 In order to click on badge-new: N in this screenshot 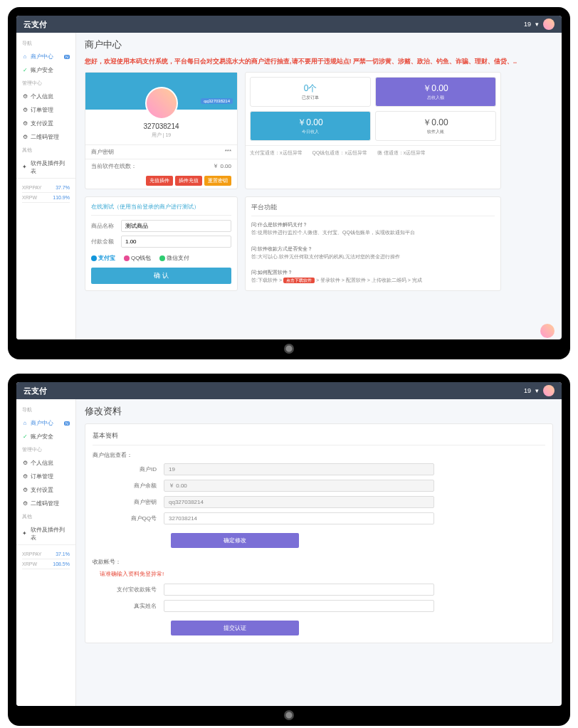, I will do `click(67, 57)`.